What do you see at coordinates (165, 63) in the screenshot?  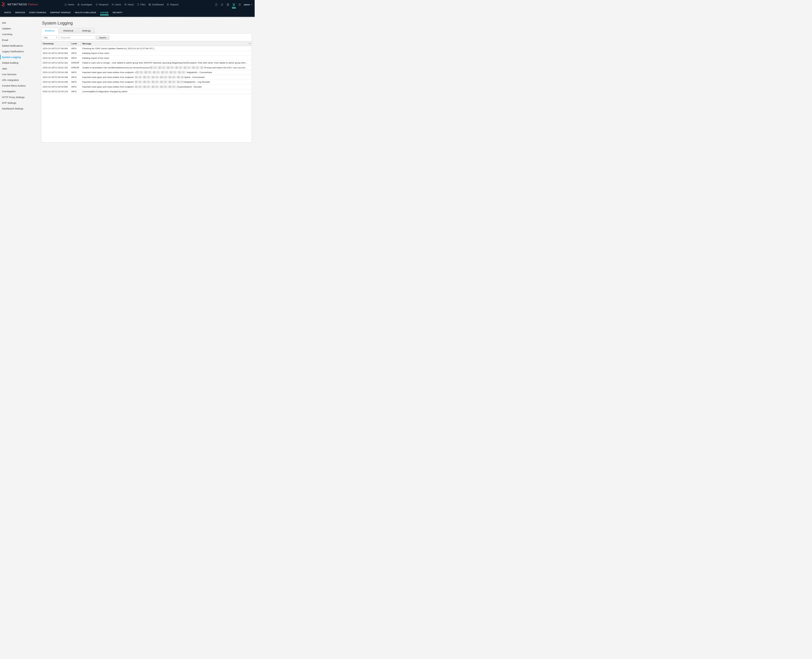 I see `message-text: Failed to save rule to mongo - User adde…` at bounding box center [165, 63].